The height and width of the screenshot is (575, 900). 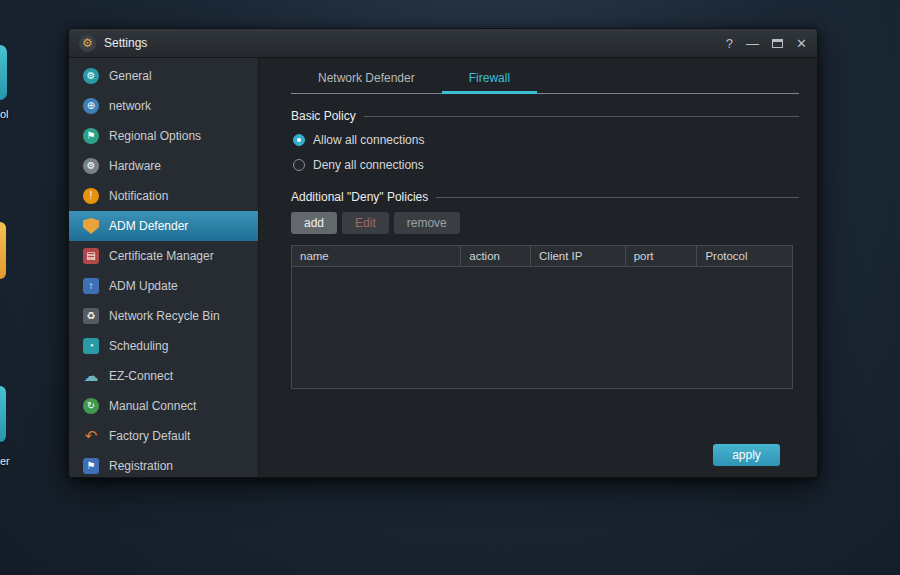 What do you see at coordinates (91, 436) in the screenshot?
I see `factory-default-icon: ↶` at bounding box center [91, 436].